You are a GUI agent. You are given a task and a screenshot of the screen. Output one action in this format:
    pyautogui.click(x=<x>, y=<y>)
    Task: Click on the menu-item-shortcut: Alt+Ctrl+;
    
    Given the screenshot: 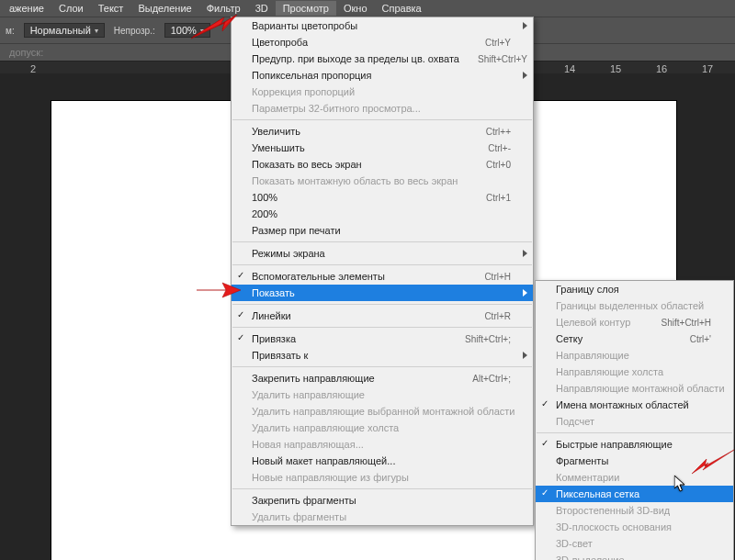 What is the action you would take?
    pyautogui.click(x=492, y=378)
    